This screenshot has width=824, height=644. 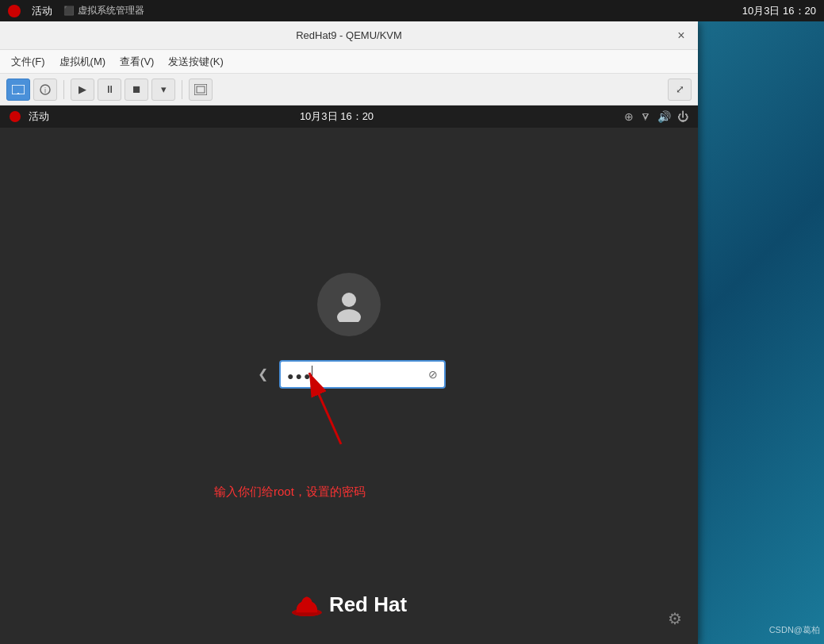 I want to click on menu-sendkey: 发送按键(K), so click(x=195, y=62).